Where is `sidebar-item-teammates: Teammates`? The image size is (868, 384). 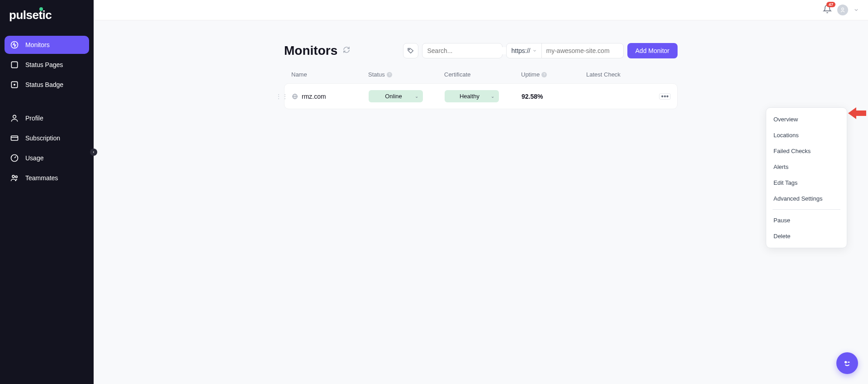
sidebar-item-teammates: Teammates is located at coordinates (47, 178).